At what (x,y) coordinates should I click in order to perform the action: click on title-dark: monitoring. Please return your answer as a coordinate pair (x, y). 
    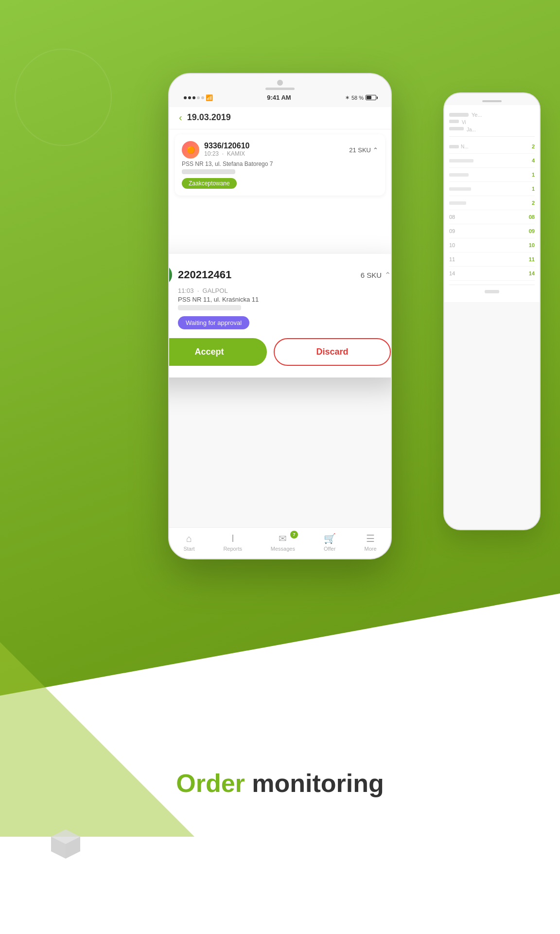
    Looking at the image, I should click on (315, 783).